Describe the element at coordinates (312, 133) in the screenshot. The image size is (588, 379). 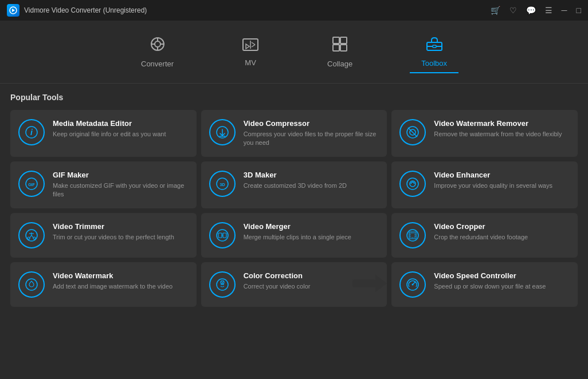
I see `video-compressor-info: Video Compressor Compress your video fil…` at that location.